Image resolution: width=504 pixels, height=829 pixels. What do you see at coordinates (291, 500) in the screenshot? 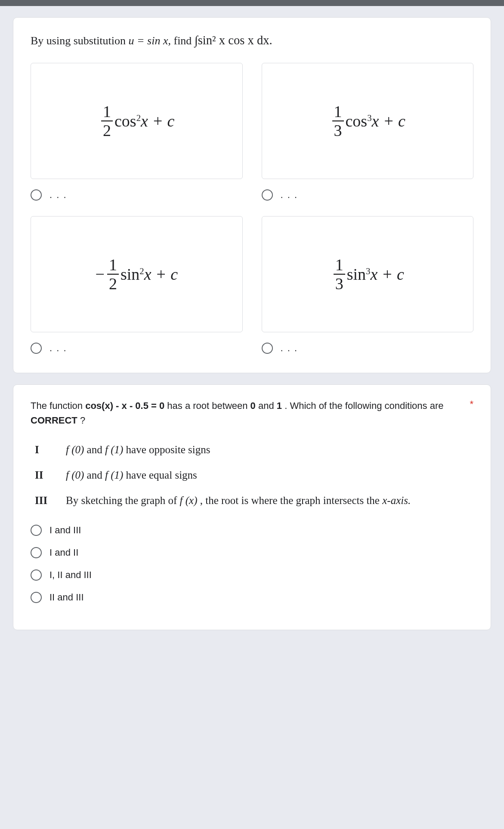
I see `mid: , the root is where the graph intersects…` at bounding box center [291, 500].